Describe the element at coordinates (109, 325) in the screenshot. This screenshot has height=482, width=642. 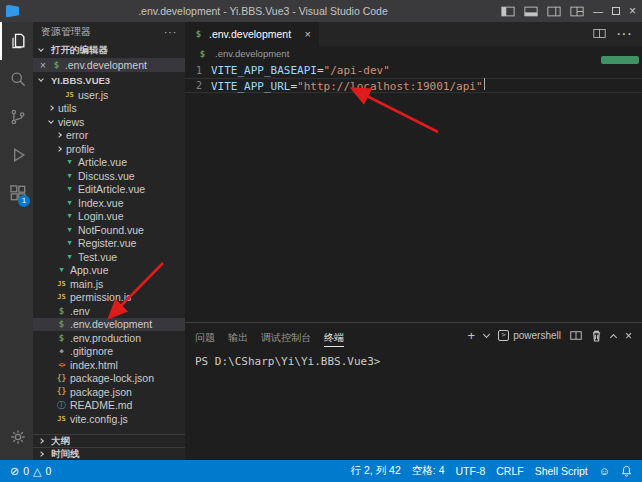
I see `tree-item-.env.development: $.env.development` at that location.